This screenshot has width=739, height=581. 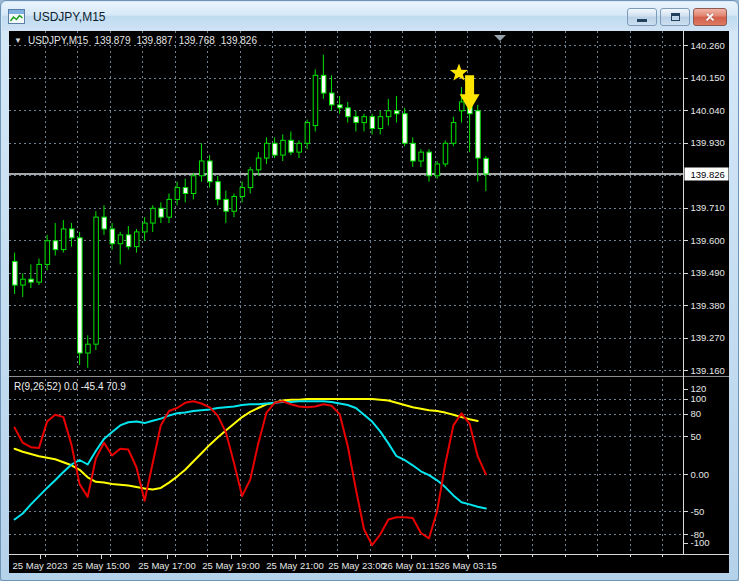 I want to click on indicator-label: R(9,26,52) 0.0 -45.4 70.9, so click(x=70, y=386).